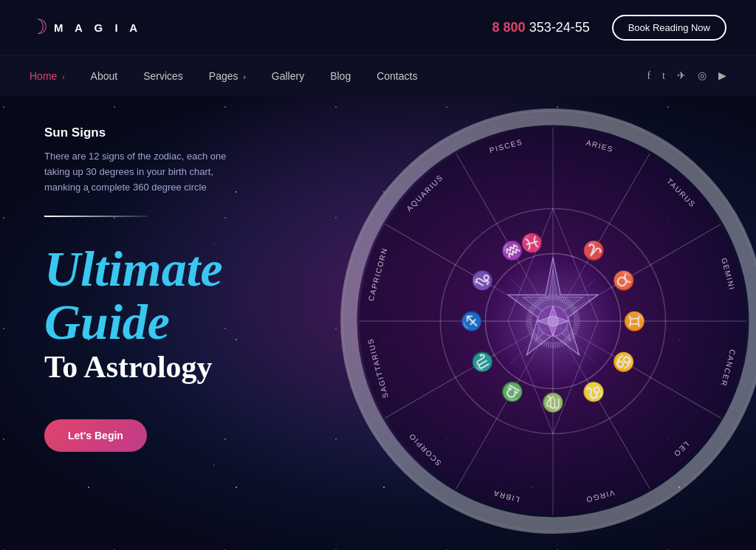  Describe the element at coordinates (397, 76) in the screenshot. I see `nav-item-contacts: Contacts` at that location.